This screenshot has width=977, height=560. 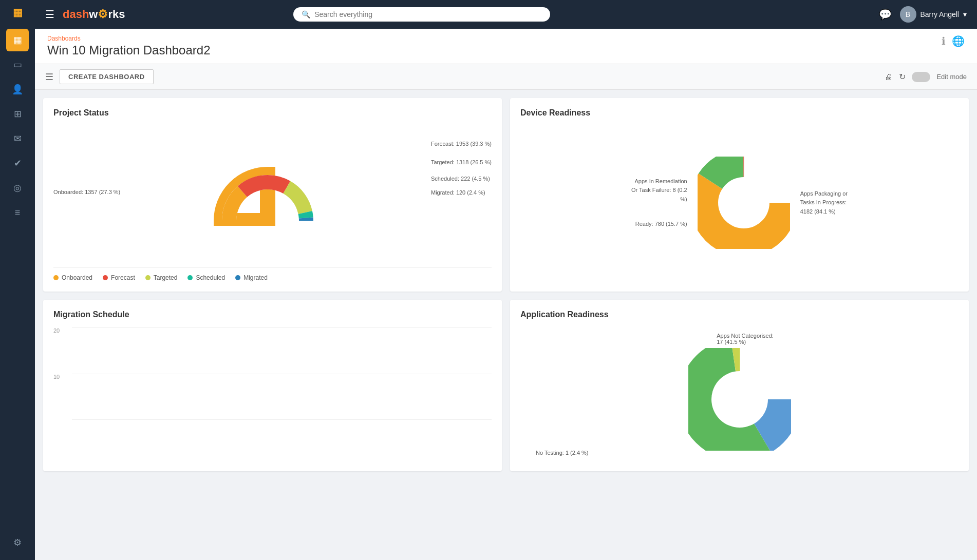 What do you see at coordinates (306, 14) in the screenshot?
I see `search-icon: 🔍` at bounding box center [306, 14].